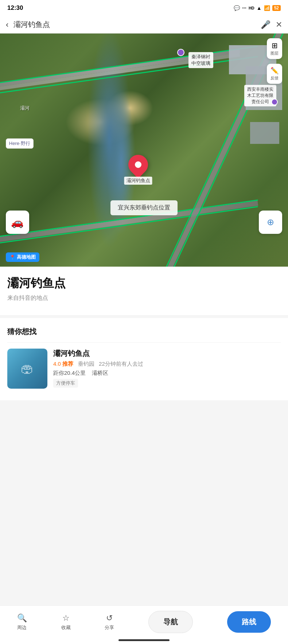 The width and height of the screenshot is (288, 644). I want to click on signal-icon: ▲, so click(259, 8).